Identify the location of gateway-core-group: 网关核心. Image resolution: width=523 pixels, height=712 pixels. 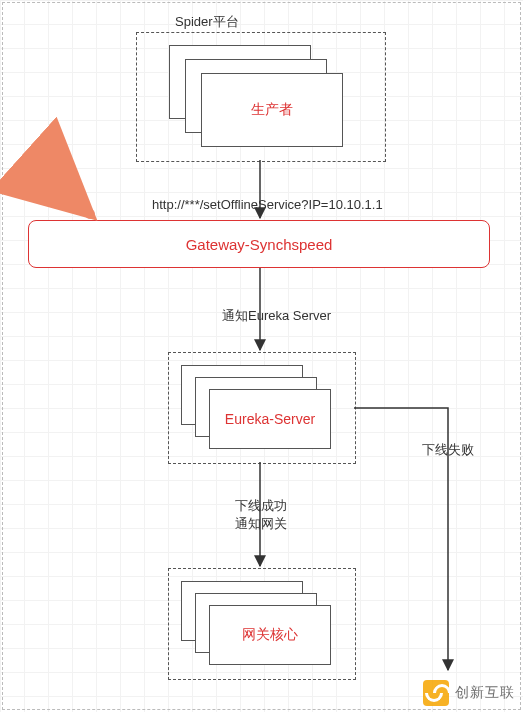
(262, 624).